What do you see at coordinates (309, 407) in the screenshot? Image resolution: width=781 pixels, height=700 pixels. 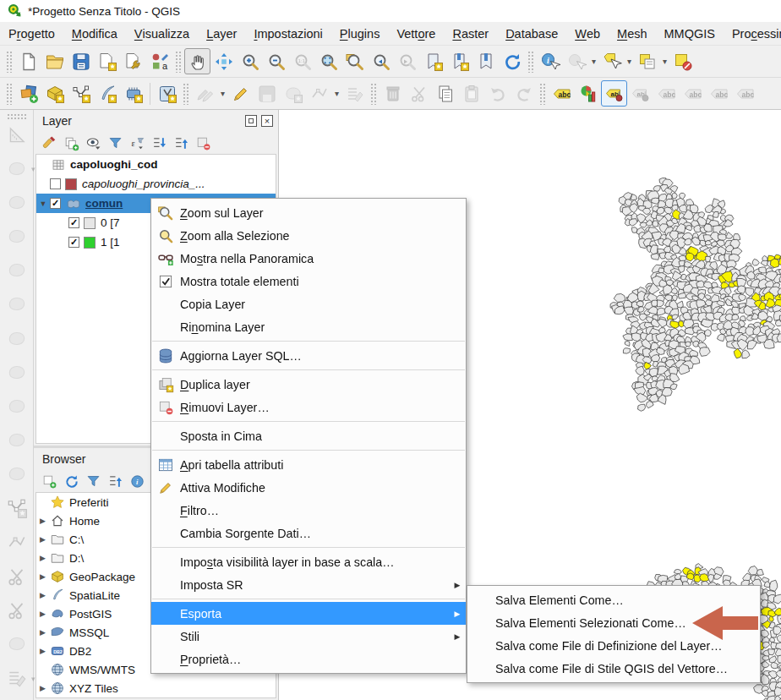 I see `menu-item-rimuovi-layer: Rimuovi Layer…` at bounding box center [309, 407].